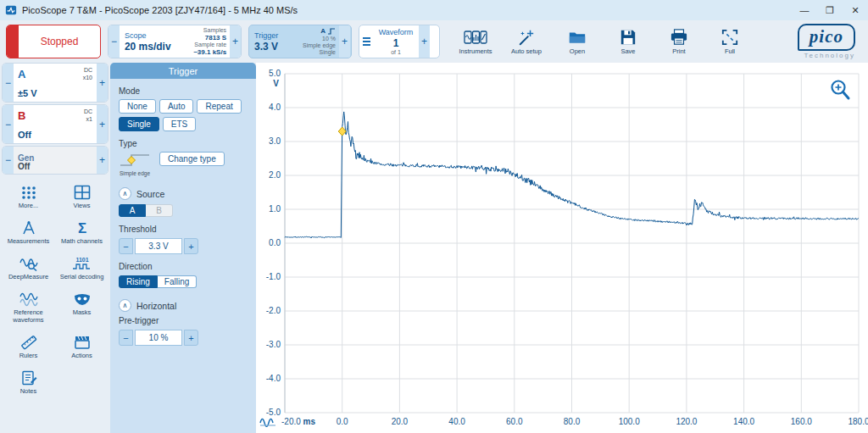 Image resolution: width=868 pixels, height=433 pixels. What do you see at coordinates (29, 356) in the screenshot?
I see `rulers-label: Rulers` at bounding box center [29, 356].